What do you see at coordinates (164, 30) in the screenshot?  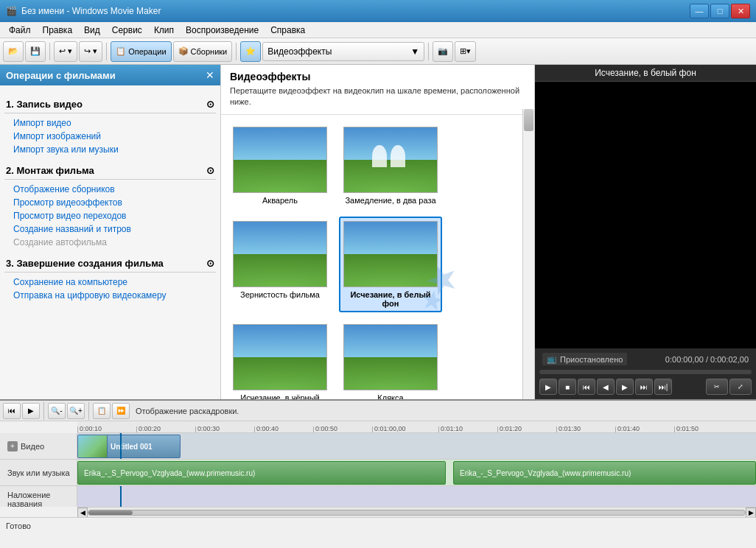 I see `menu-clip: Клип` at bounding box center [164, 30].